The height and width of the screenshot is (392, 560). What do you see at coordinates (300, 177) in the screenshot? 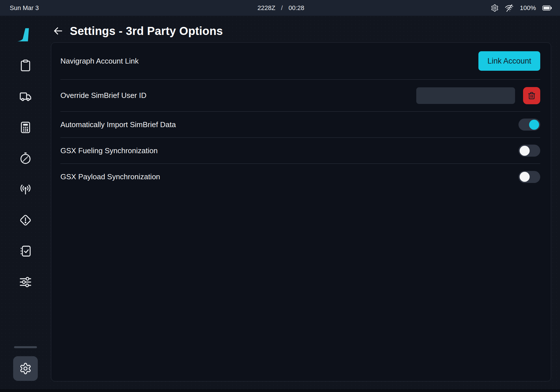
I see `setting-row-gsx-payload: GSX Payload Synchronization` at bounding box center [300, 177].